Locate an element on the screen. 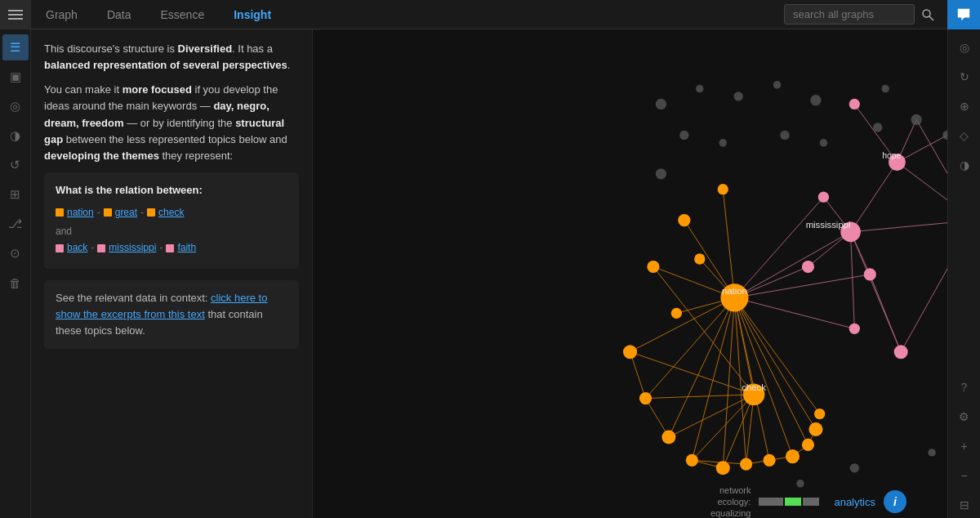 The width and height of the screenshot is (980, 518). search-input is located at coordinates (849, 15).